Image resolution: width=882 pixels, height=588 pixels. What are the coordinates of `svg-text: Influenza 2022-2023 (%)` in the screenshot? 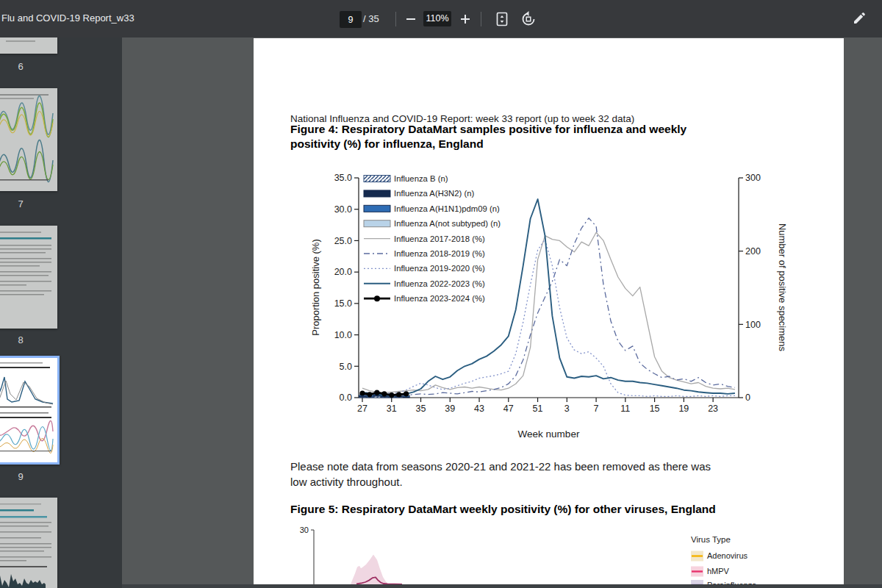 It's located at (440, 284).